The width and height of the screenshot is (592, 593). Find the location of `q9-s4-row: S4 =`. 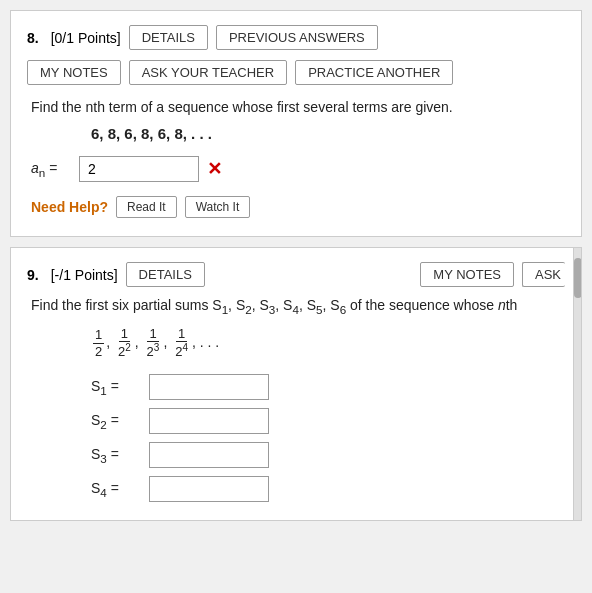

q9-s4-row: S4 = is located at coordinates (328, 489).